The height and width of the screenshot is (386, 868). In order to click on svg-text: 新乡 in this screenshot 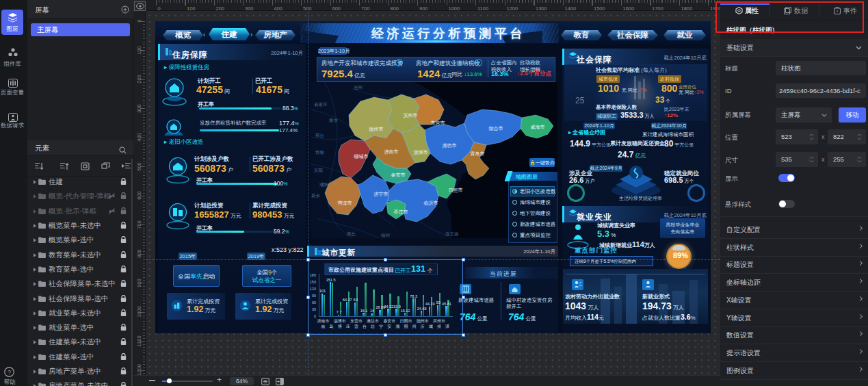, I will do `click(316, 196)`.